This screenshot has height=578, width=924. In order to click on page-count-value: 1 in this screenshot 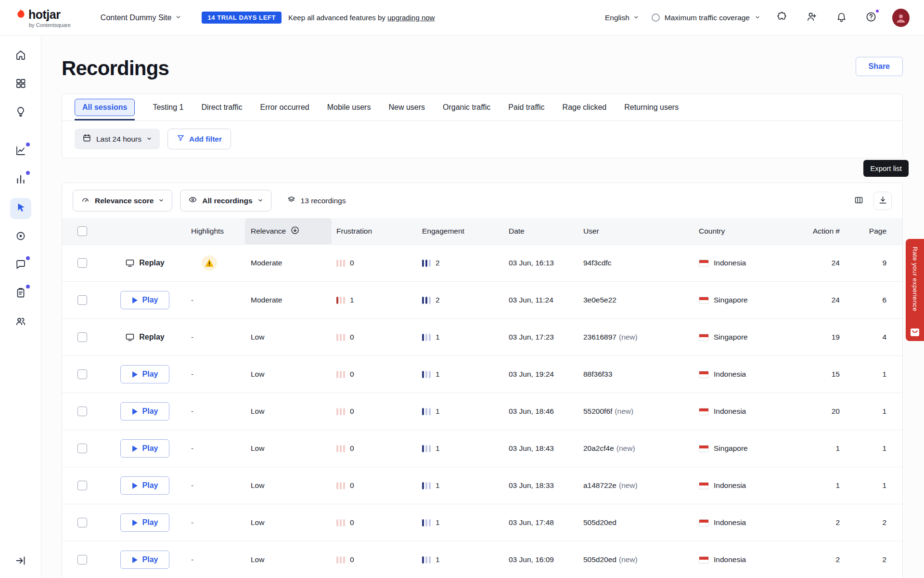, I will do `click(874, 448)`.